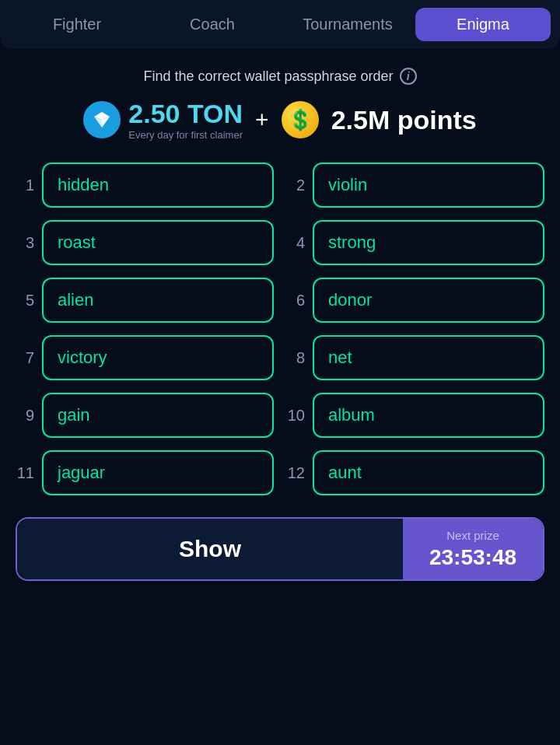 Image resolution: width=560 pixels, height=745 pixels. I want to click on word-box-6: donor, so click(429, 300).